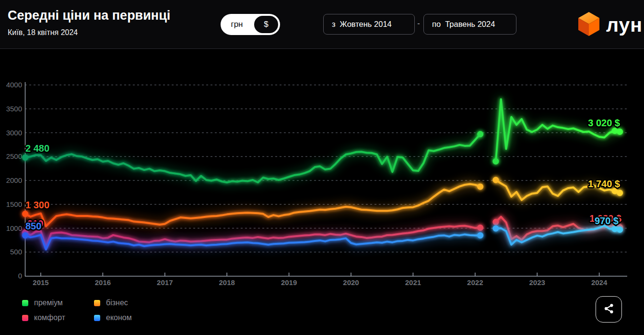  I want to click on svg-text: 2019, so click(289, 282).